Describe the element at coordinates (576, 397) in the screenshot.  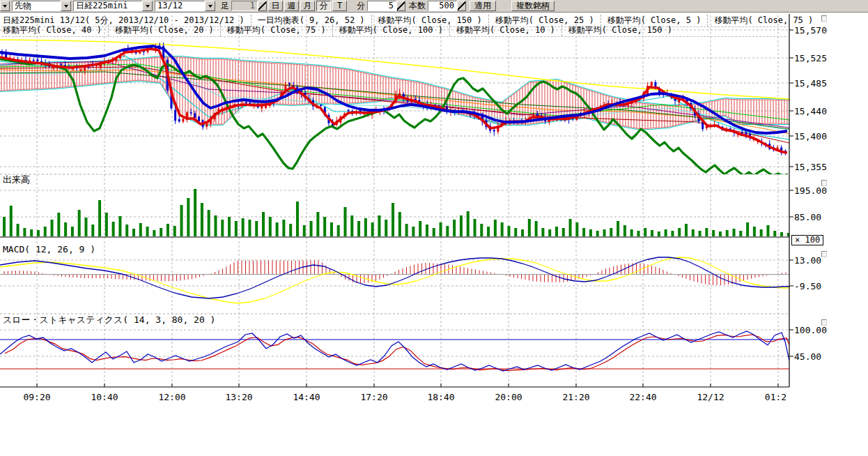
I see `time-axis-label: 21:20` at that location.